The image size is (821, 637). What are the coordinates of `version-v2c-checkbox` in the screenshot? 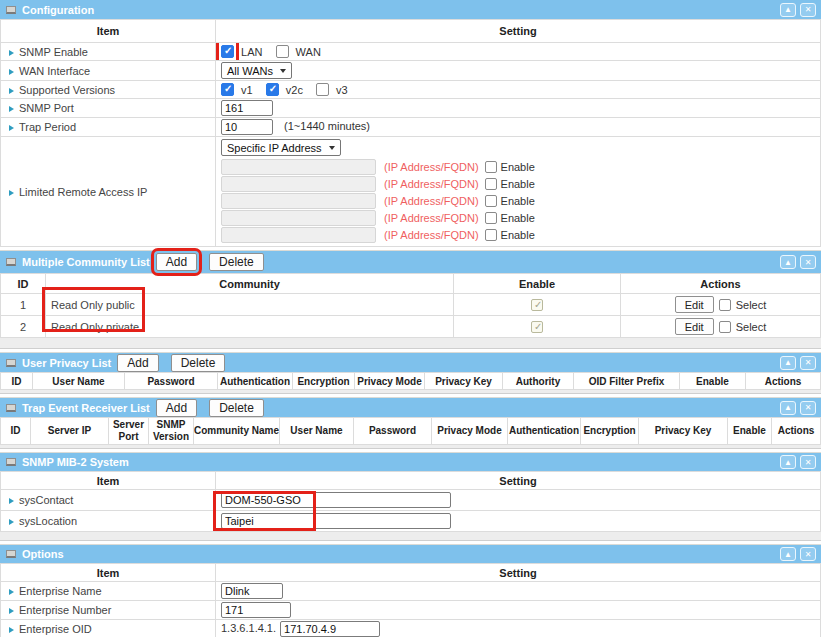 It's located at (272, 90).